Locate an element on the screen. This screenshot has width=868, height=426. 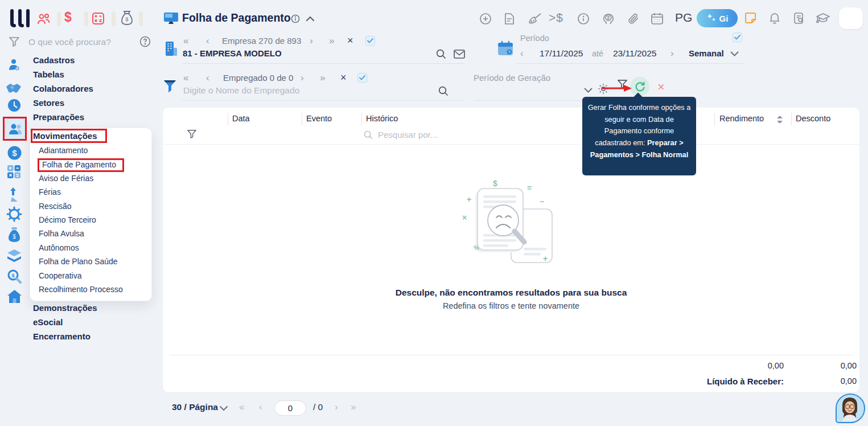
rail-person-gear-icon is located at coordinates (14, 65).